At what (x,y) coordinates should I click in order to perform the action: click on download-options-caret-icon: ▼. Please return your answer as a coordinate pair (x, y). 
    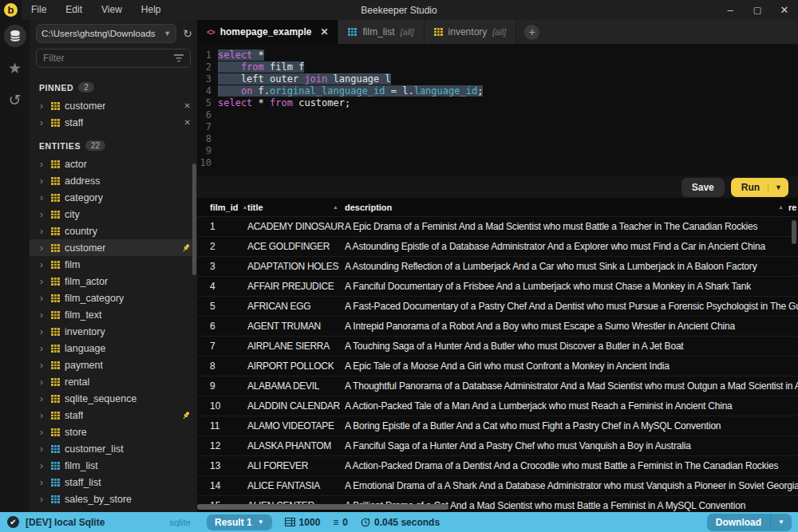
    Looking at the image, I should click on (780, 522).